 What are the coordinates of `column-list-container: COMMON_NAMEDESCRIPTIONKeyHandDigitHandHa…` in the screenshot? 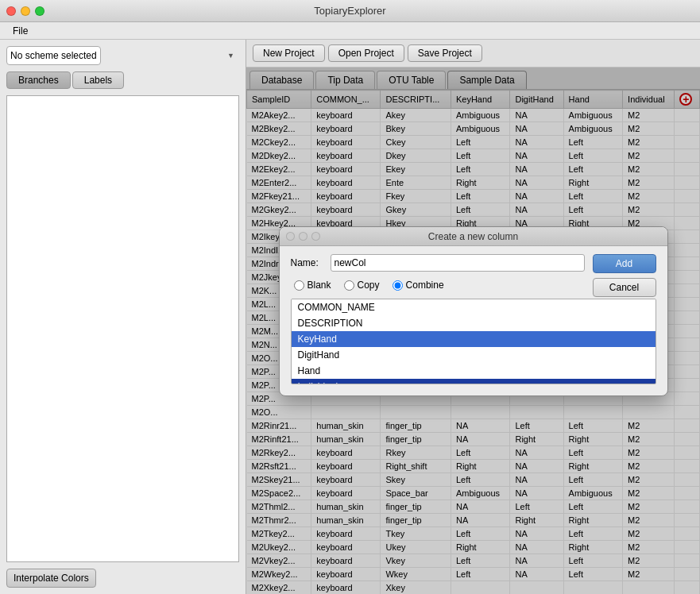 It's located at (474, 343).